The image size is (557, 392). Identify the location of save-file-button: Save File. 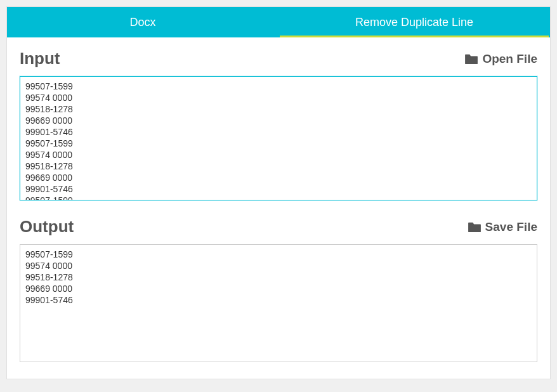
(502, 227).